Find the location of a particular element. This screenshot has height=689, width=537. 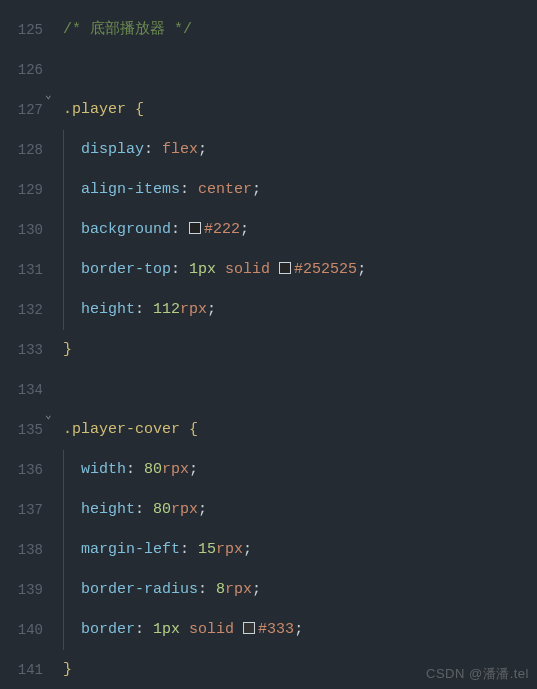

code-line: align-items: center; is located at coordinates (300, 190).